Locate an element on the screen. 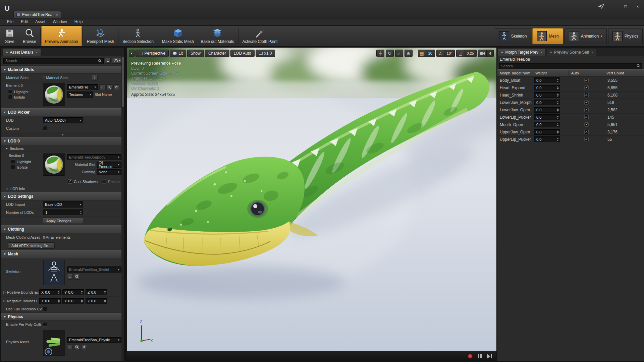 This screenshot has height=362, width=644. lit-mode-button: Lit is located at coordinates (178, 53).